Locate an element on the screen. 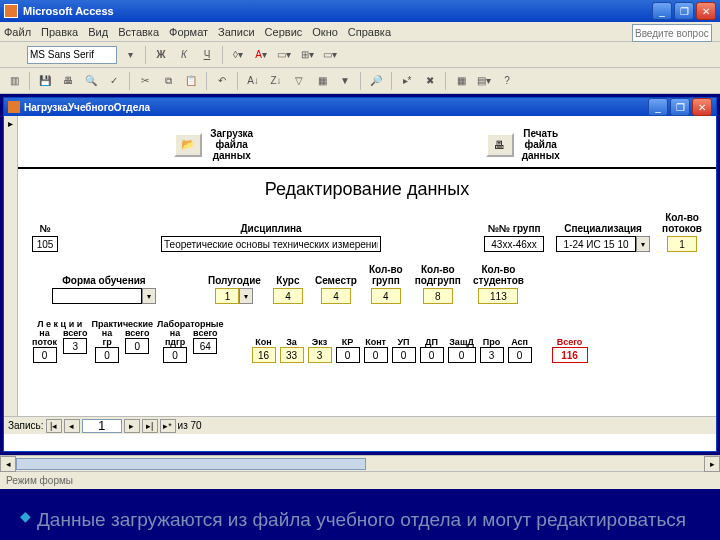 This screenshot has height=540, width=720. font-color-button: A▾ is located at coordinates (261, 55).